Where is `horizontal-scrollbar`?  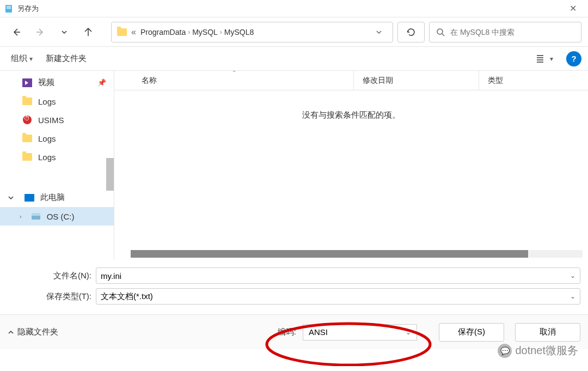
horizontal-scrollbar is located at coordinates (357, 254).